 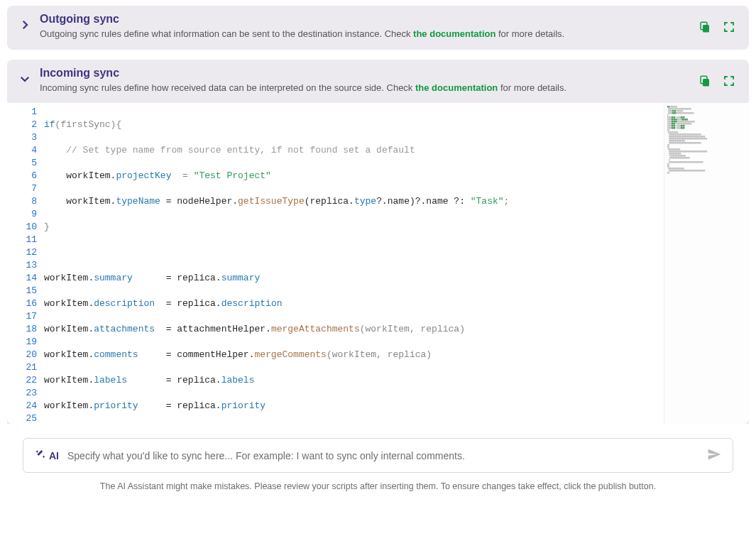 I want to click on incoming-desc-b: for more details., so click(x=532, y=88).